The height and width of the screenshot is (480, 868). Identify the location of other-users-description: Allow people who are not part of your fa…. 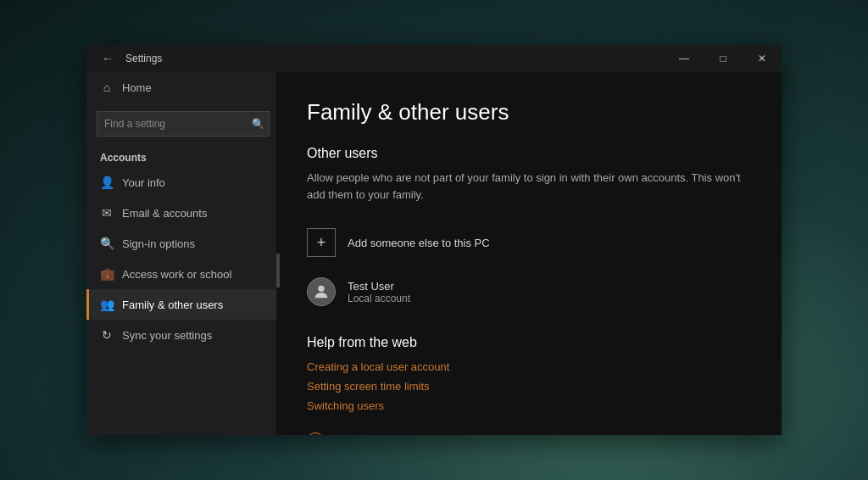
(527, 187).